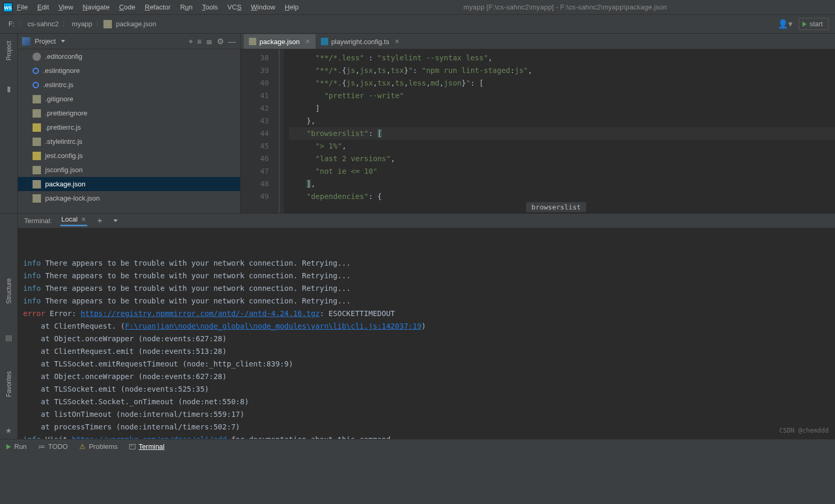  I want to click on fold-column, so click(279, 131).